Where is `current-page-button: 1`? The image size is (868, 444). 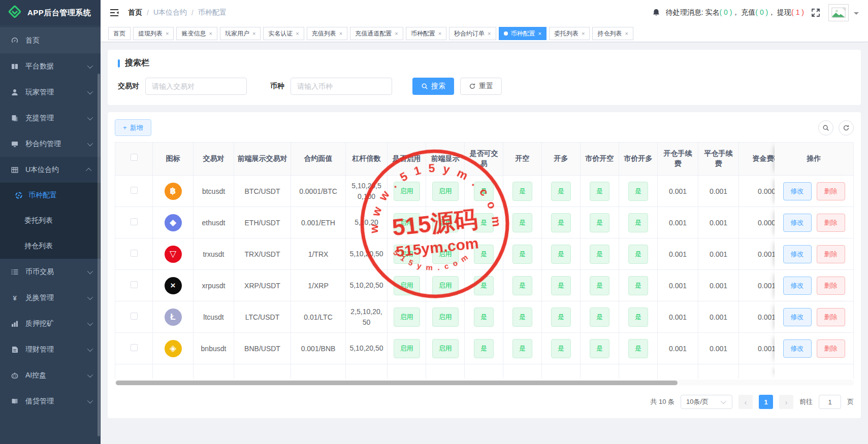
current-page-button: 1 is located at coordinates (766, 402).